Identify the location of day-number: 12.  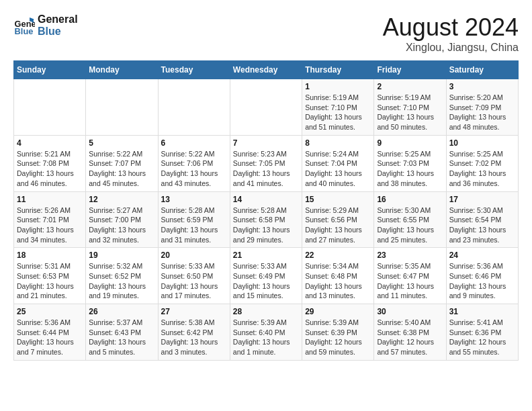
(122, 199).